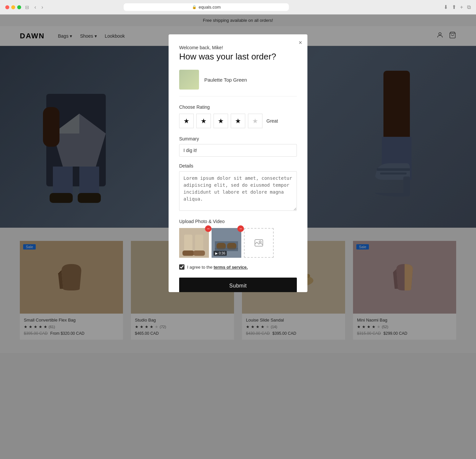 Image resolution: width=476 pixels, height=459 pixels. I want to click on rating-star-5: ★, so click(255, 121).